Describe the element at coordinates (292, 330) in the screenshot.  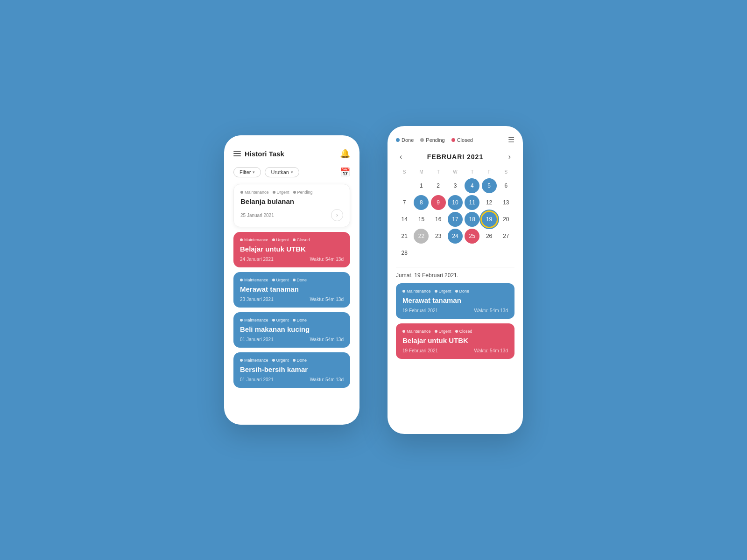
I see `task-card: Maintenance Urgent Done Beli makanan kuc…` at that location.